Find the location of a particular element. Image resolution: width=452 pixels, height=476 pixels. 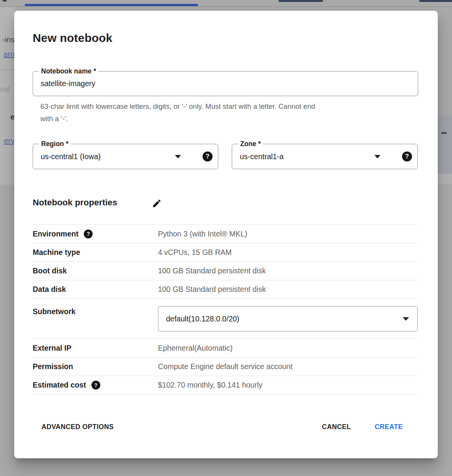

row-value: $102.70 monthly, $0.141 hourly is located at coordinates (210, 385).